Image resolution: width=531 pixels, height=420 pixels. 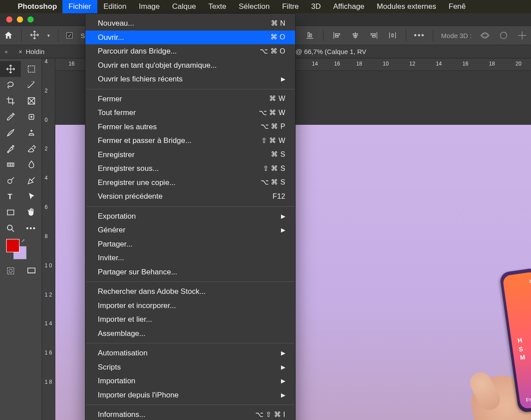 What do you see at coordinates (190, 113) in the screenshot?
I see `menu-item: Tout fermer⌥ ⌘ W` at bounding box center [190, 113].